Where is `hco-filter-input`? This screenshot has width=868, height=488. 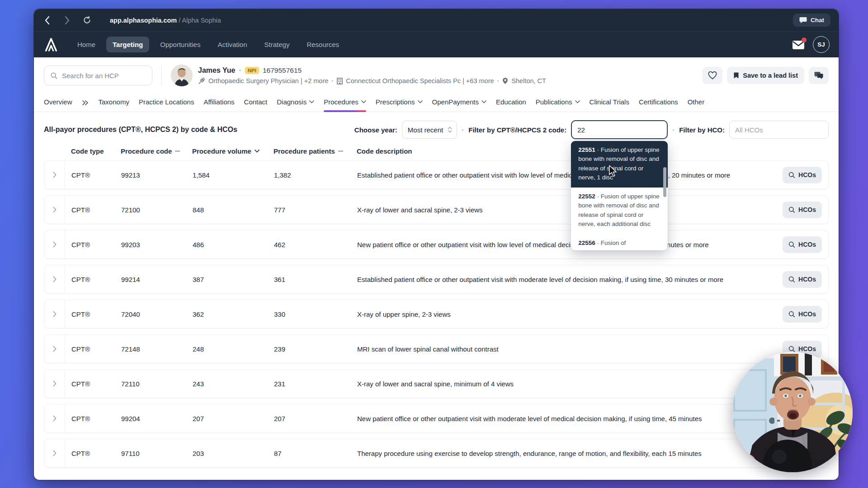
hco-filter-input is located at coordinates (779, 130).